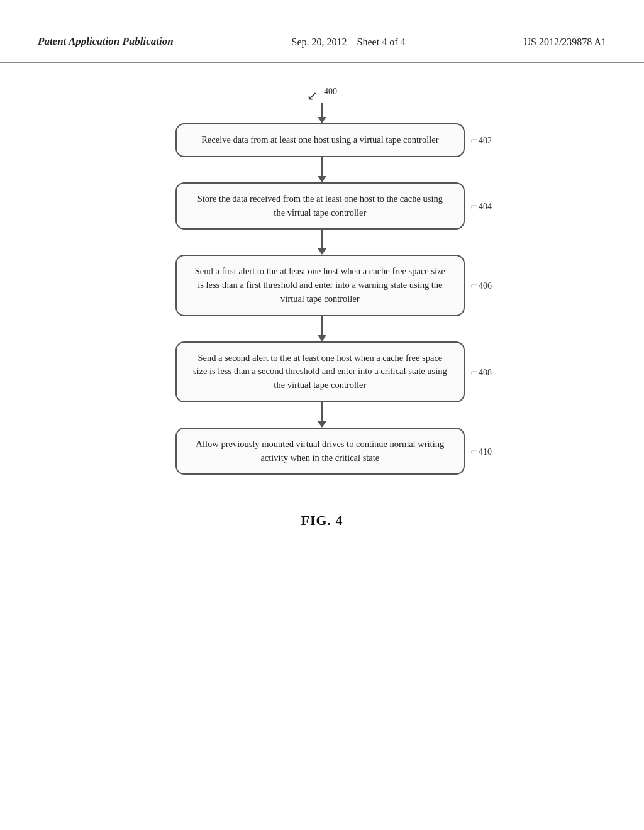  What do you see at coordinates (322, 106) in the screenshot?
I see `start-section: ↙ 400` at bounding box center [322, 106].